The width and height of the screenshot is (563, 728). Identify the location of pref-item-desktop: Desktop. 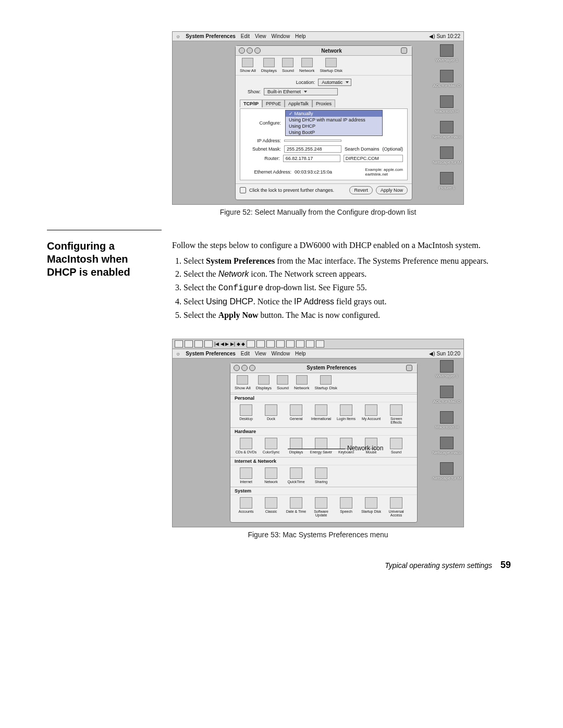
(246, 414).